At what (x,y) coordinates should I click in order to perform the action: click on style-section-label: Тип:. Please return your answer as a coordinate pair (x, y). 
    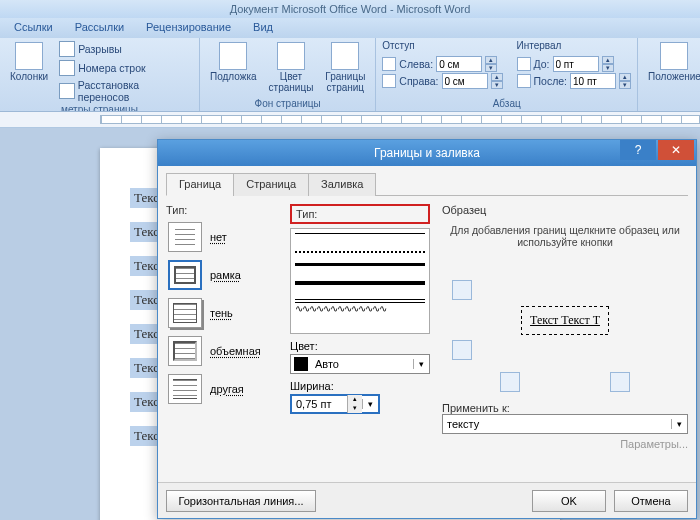
    Looking at the image, I should click on (306, 214).